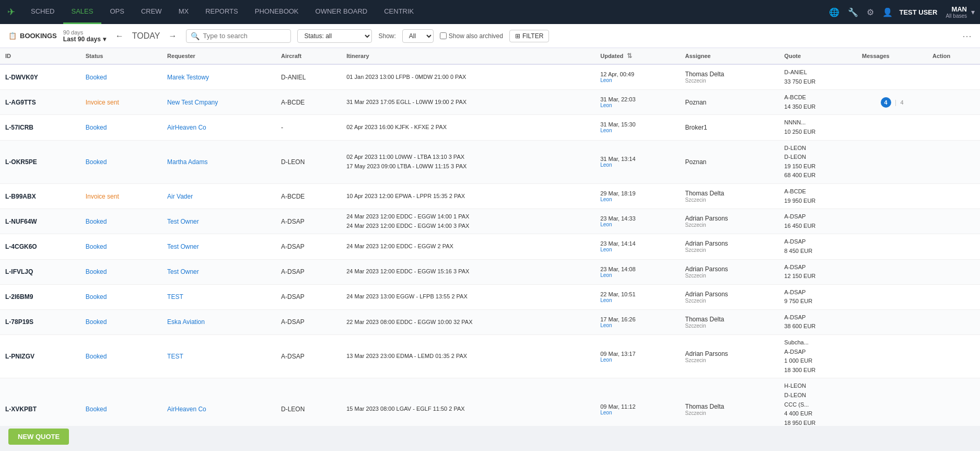 The width and height of the screenshot is (980, 451). What do you see at coordinates (117, 12) in the screenshot?
I see `nav-ops: OPS` at bounding box center [117, 12].